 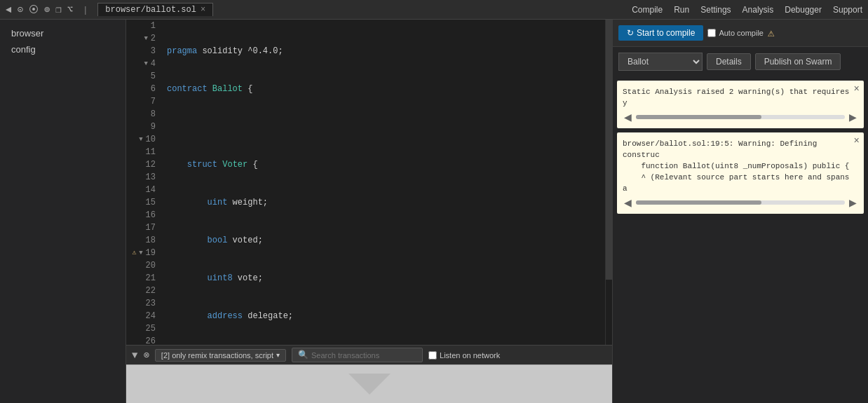 I want to click on ln-8: 8, so click(x=144, y=114).